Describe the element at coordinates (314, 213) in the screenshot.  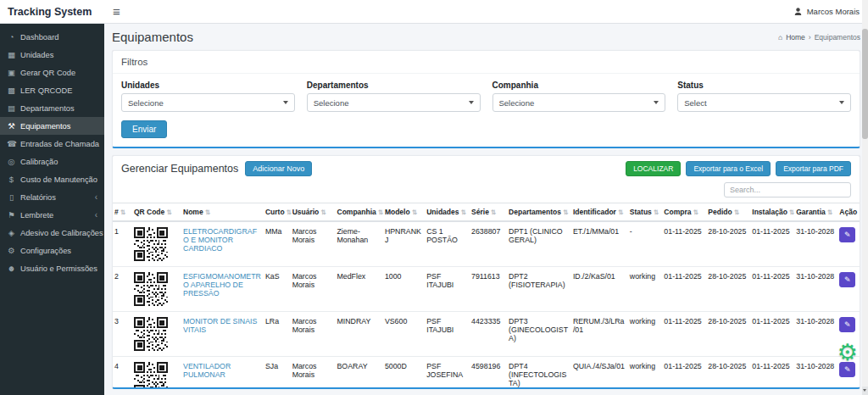
I see `column-header-usuario: Usuário⇅` at that location.